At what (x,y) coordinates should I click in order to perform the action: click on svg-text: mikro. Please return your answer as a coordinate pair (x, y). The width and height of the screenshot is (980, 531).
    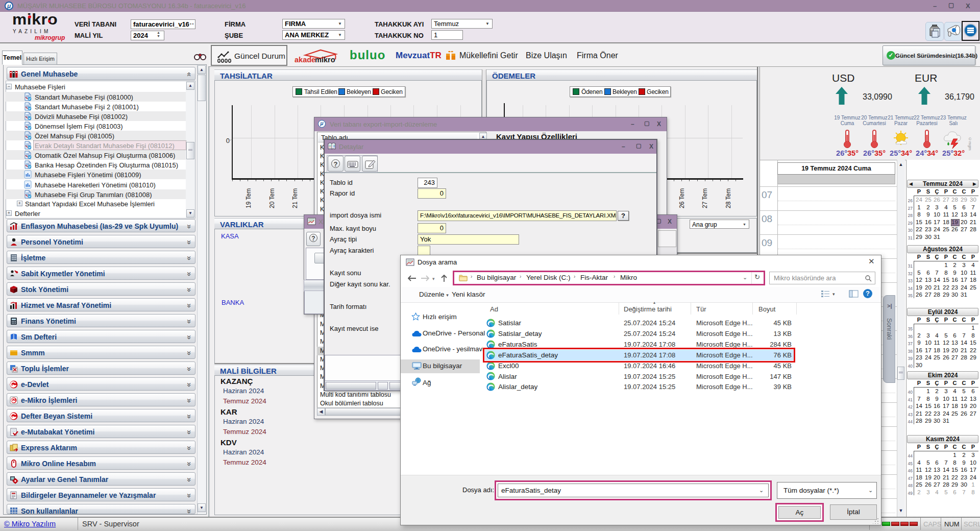
    Looking at the image, I should click on (325, 60).